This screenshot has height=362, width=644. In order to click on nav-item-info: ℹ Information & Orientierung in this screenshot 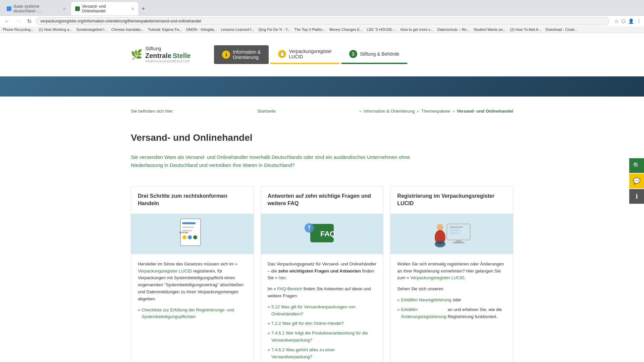, I will do `click(241, 55)`.